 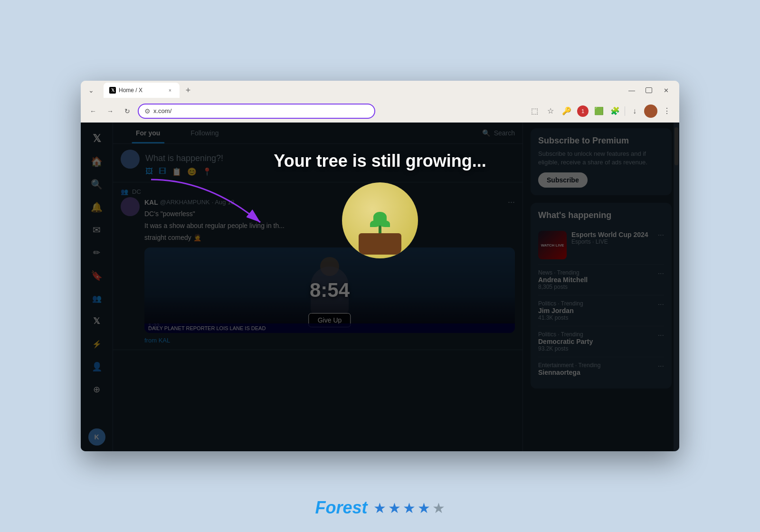 What do you see at coordinates (615, 111) in the screenshot?
I see `puzzle-extension-icon: 🧩` at bounding box center [615, 111].